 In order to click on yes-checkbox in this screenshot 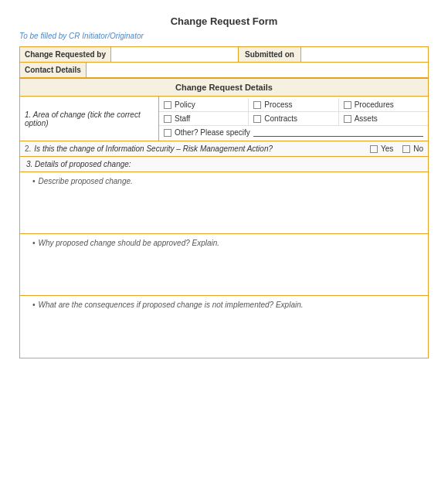, I will do `click(374, 149)`.